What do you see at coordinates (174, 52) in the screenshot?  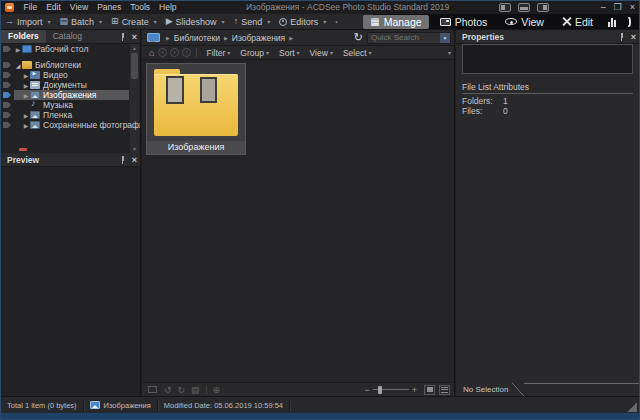 I see `forward-icon: ›` at bounding box center [174, 52].